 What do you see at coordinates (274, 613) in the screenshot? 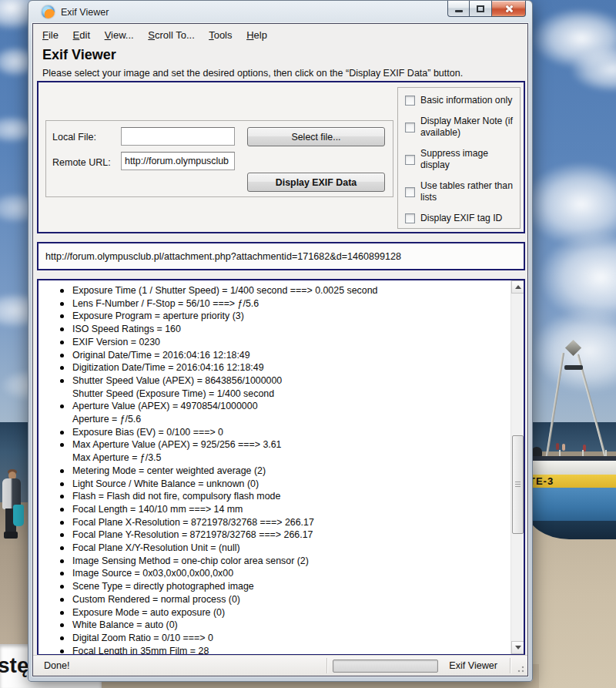
I see `list-item: Exposure Mode = auto exposure (0)` at bounding box center [274, 613].